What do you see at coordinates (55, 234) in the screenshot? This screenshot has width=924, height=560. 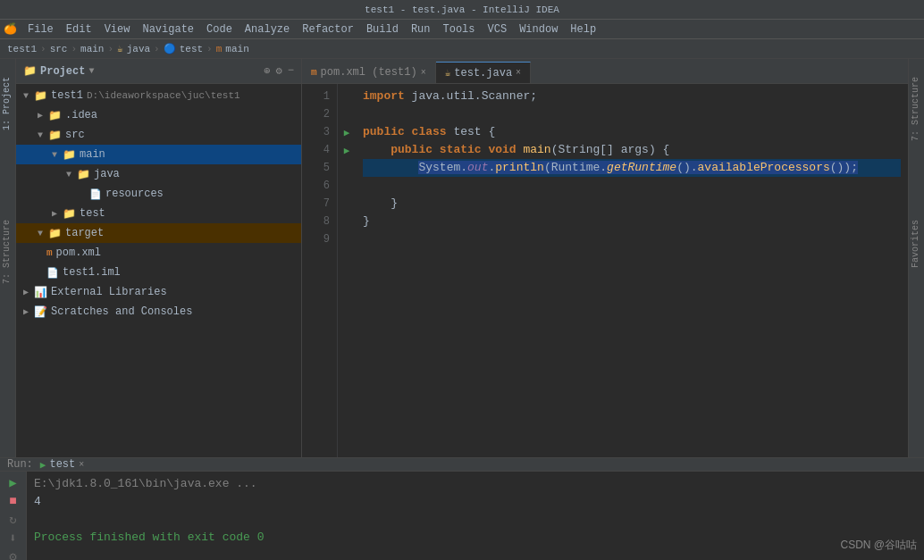 I see `folder-icon-target: 📁` at bounding box center [55, 234].